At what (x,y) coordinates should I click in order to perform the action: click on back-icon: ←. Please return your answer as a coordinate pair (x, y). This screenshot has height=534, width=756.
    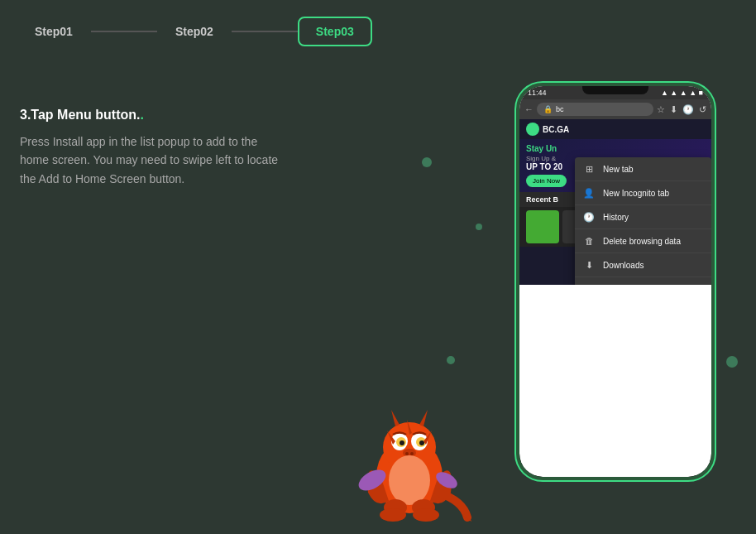
    Looking at the image, I should click on (529, 109).